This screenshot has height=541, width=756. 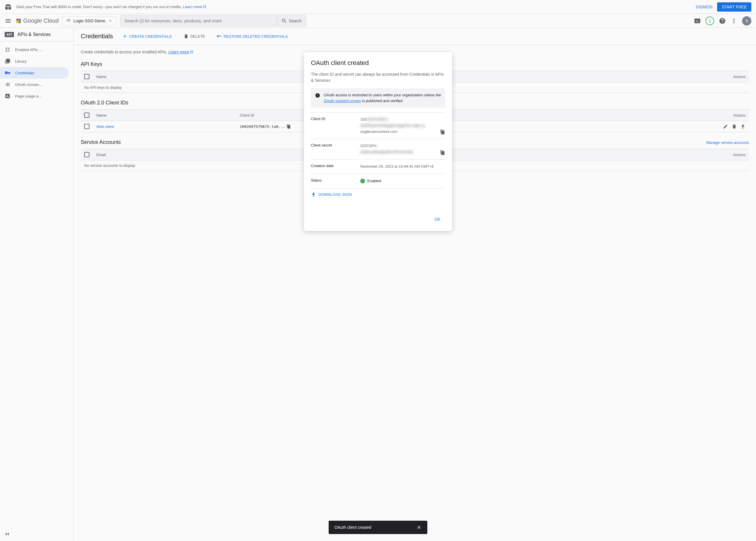 What do you see at coordinates (378, 527) in the screenshot?
I see `toast: OAuth client created` at bounding box center [378, 527].